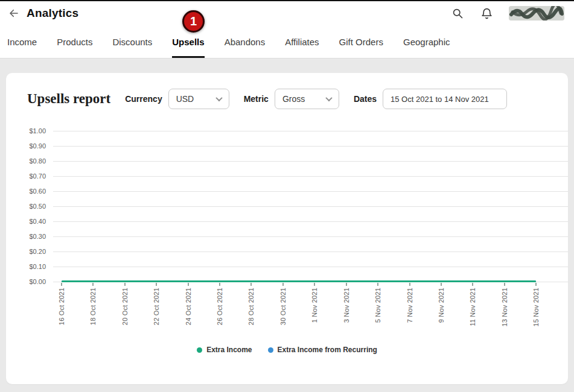  Describe the element at coordinates (53, 13) in the screenshot. I see `page-title: Analytics` at that location.